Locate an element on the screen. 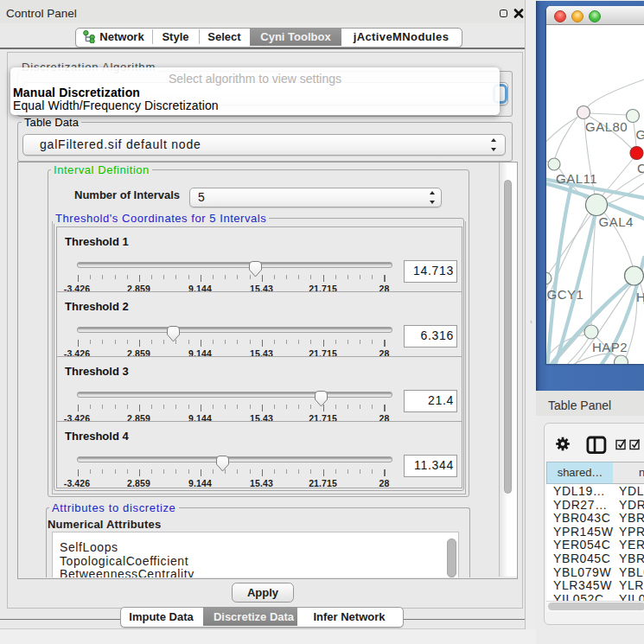  svg-text: HIS is located at coordinates (640, 297).